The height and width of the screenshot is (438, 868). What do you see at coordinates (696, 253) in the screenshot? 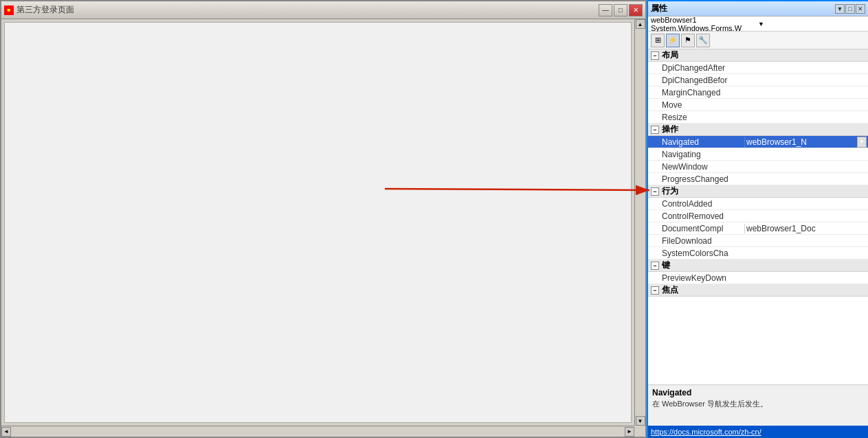
I see `prop-systemcolorscha-name: SystemColorsCha` at bounding box center [696, 253].